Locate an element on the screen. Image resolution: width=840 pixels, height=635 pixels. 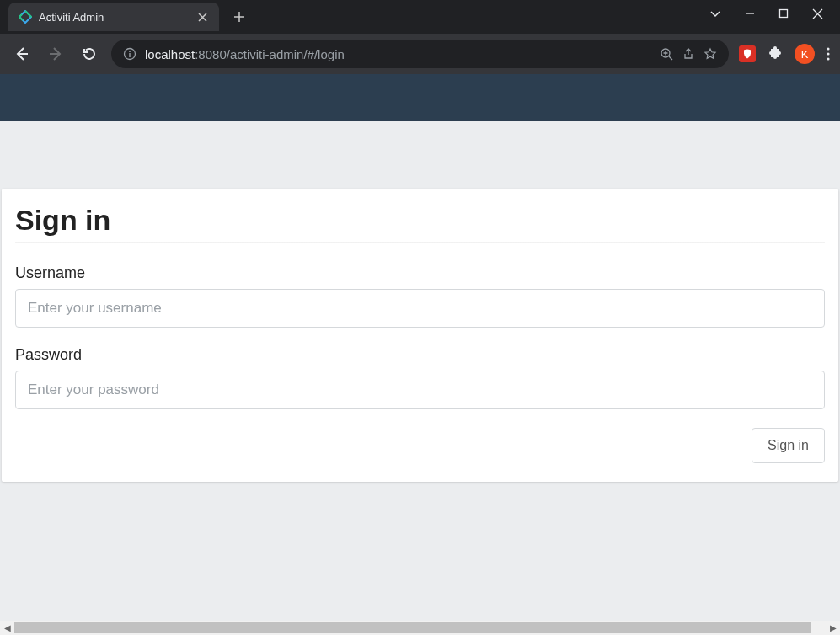
extensions-puzzle-icon is located at coordinates (775, 54).